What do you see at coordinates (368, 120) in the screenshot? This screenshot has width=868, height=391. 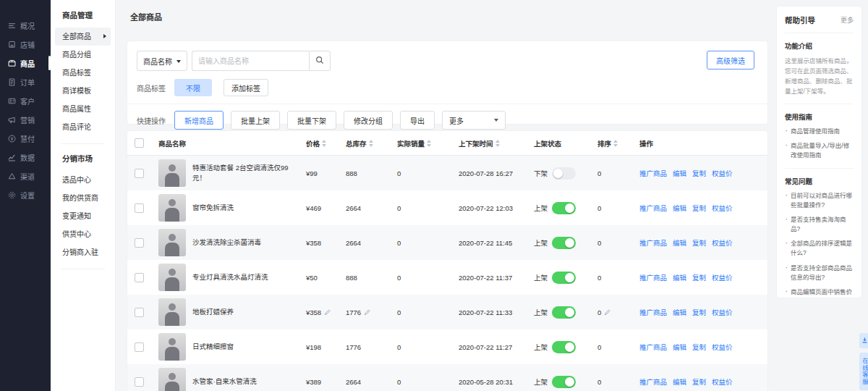 I see `quick-button-3: 修改分组` at bounding box center [368, 120].